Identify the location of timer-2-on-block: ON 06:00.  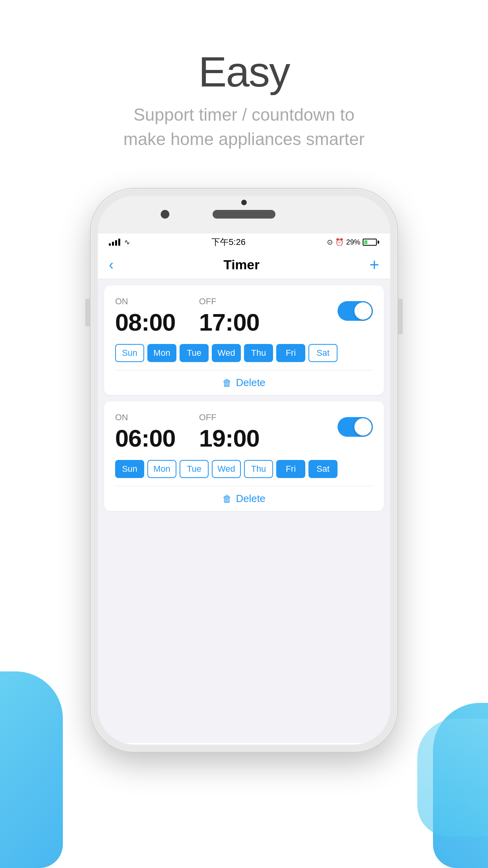
(145, 432).